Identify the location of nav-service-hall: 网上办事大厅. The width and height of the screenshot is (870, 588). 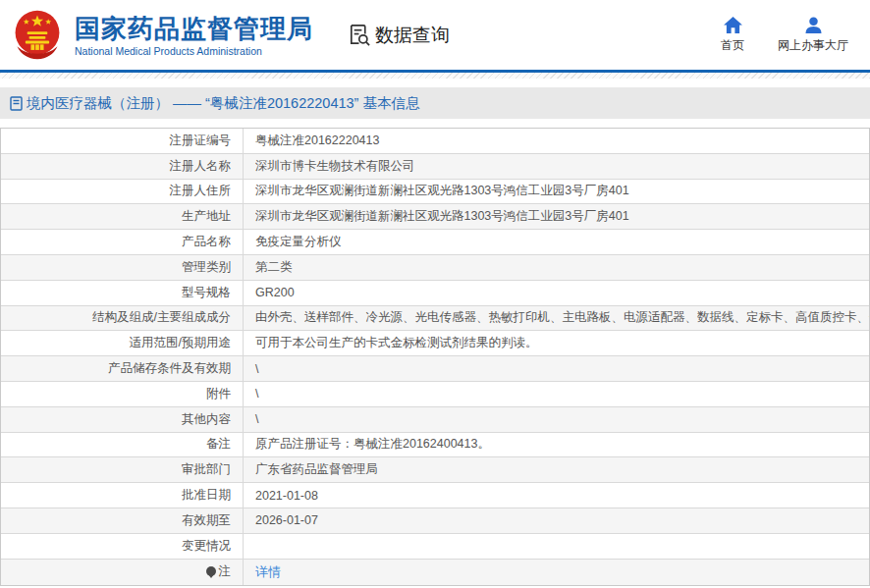
(813, 35).